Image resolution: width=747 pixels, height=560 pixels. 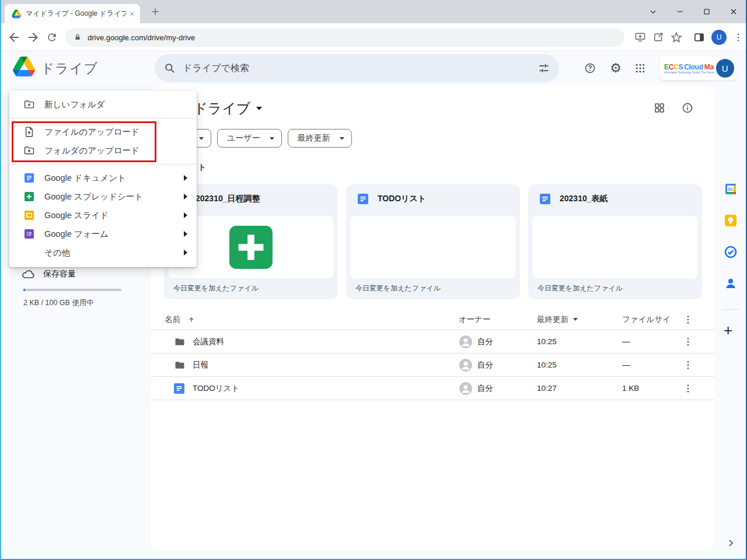 I want to click on forward-icon, so click(x=33, y=37).